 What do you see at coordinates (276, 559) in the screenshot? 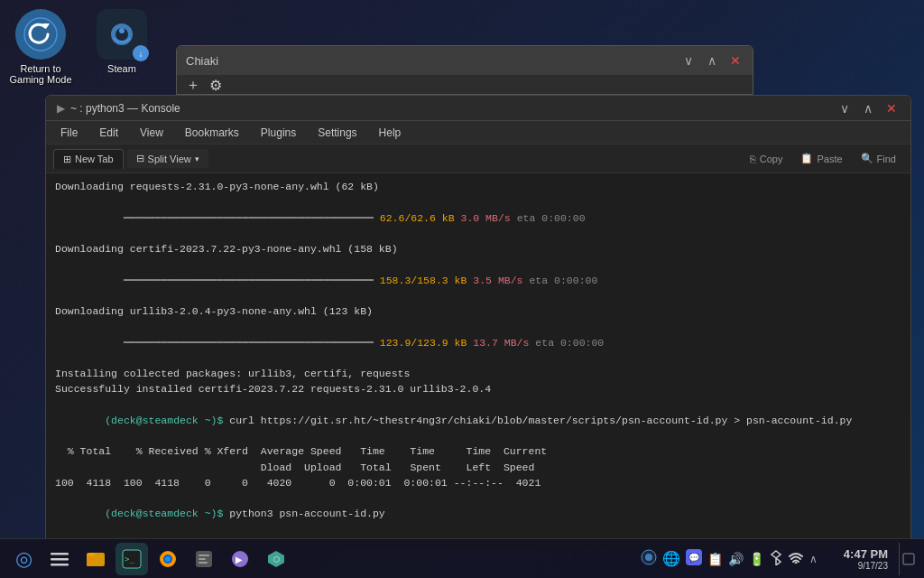
I see `taskbar-app7-btn: ⬡` at bounding box center [276, 559].